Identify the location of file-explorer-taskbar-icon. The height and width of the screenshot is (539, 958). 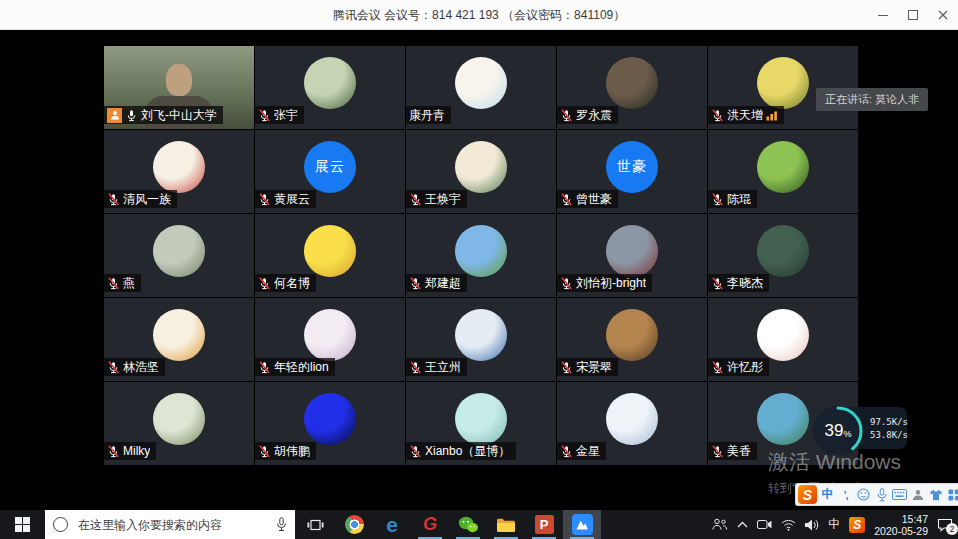
(506, 524).